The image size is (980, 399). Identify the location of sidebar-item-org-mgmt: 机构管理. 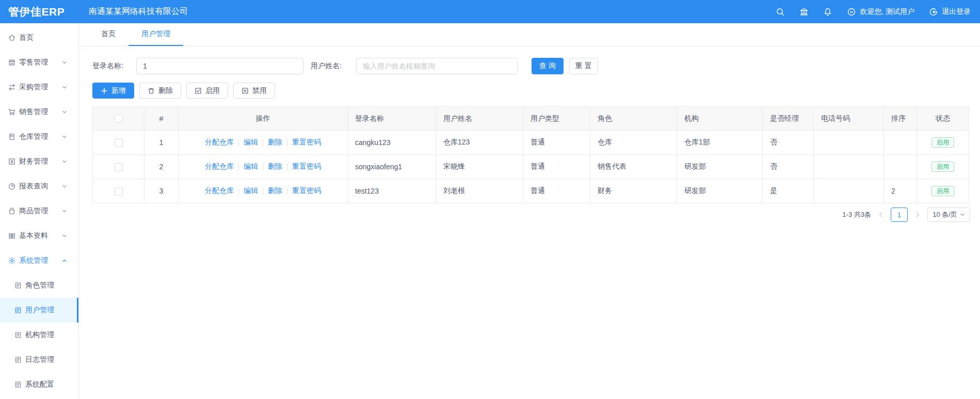
(39, 335).